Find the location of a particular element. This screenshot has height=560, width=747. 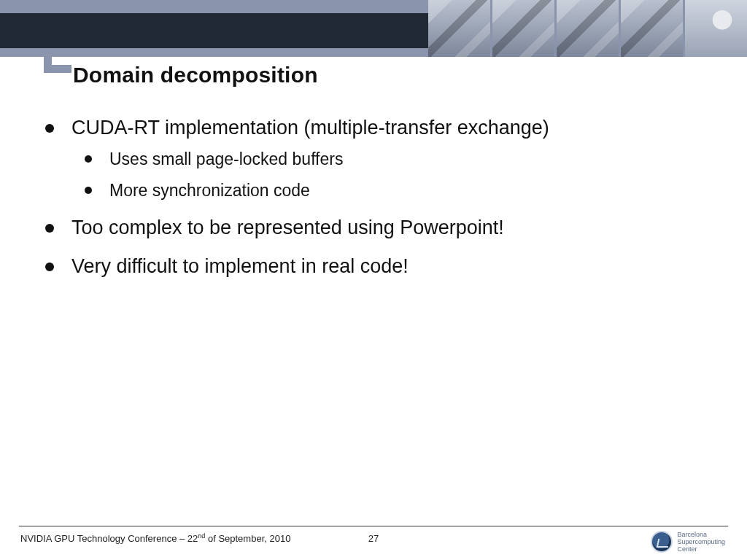

bullet-text: Too complex to be represented using Powe… is located at coordinates (287, 228).